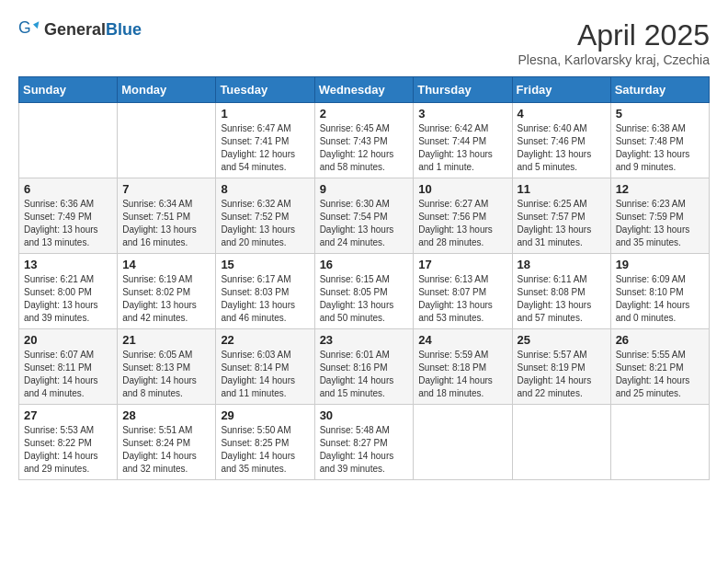  What do you see at coordinates (68, 90) in the screenshot?
I see `weekday-sunday: Sunday` at bounding box center [68, 90].